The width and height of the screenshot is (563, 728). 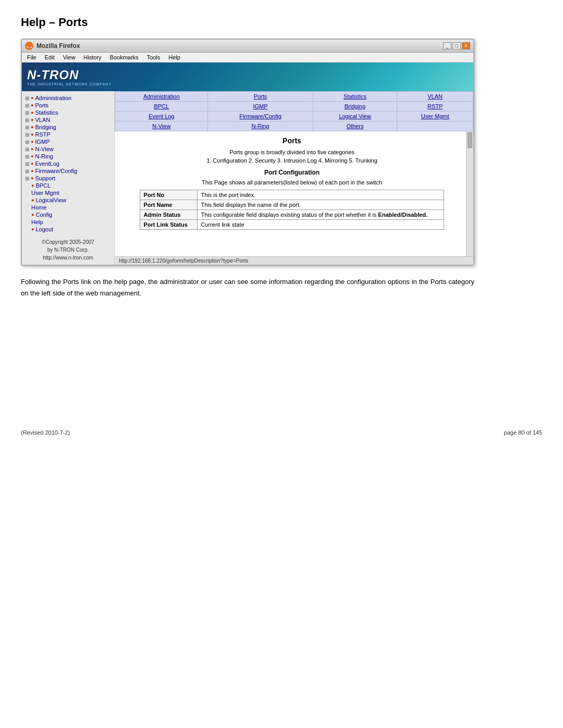 What do you see at coordinates (321, 215) in the screenshot?
I see `row-desc-adminstatus: This configurable field displays existin…` at bounding box center [321, 215].